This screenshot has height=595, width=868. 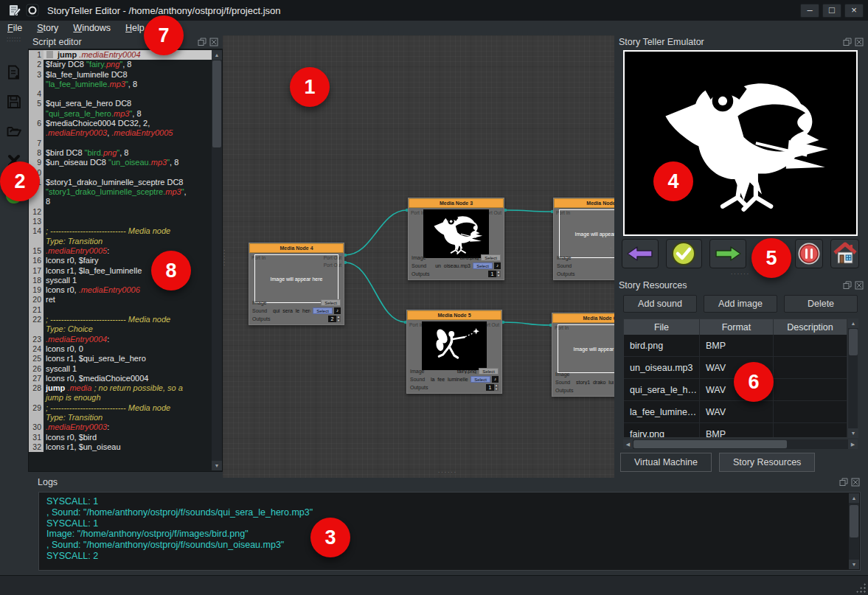 What do you see at coordinates (736, 431) in the screenshot?
I see `table-row: fairy.pngBMP` at bounding box center [736, 431].